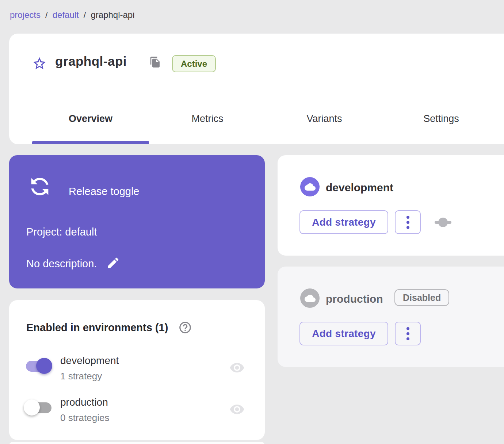 This screenshot has width=504, height=444. Describe the element at coordinates (137, 443) in the screenshot. I see `next-card-strip` at that location.